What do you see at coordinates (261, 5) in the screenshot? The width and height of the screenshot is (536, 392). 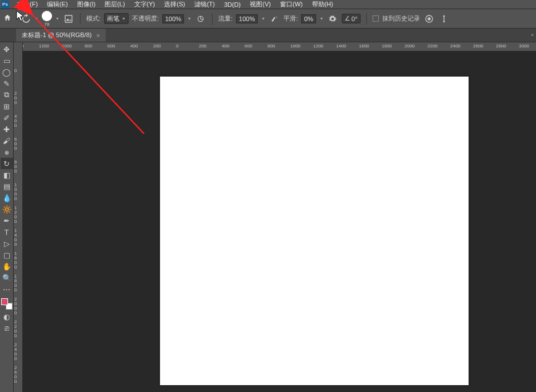 I see `menu-view: 视图(V)` at bounding box center [261, 5].